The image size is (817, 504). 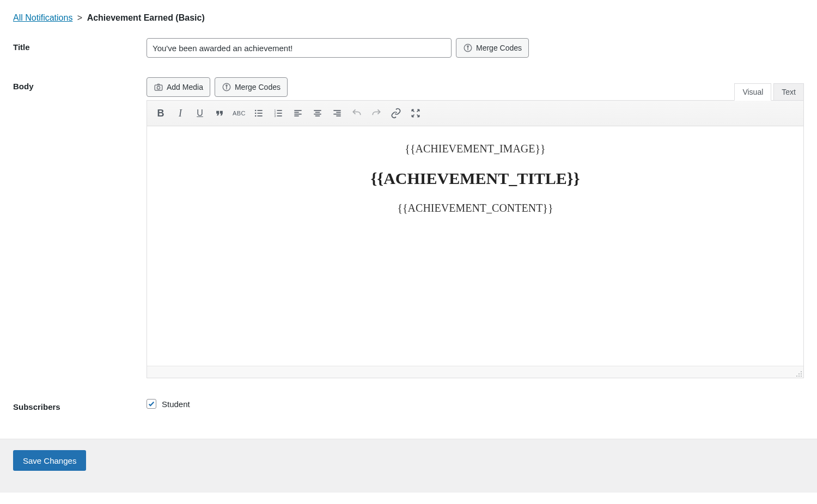 What do you see at coordinates (376, 113) in the screenshot?
I see `toolbar-redo-button` at bounding box center [376, 113].